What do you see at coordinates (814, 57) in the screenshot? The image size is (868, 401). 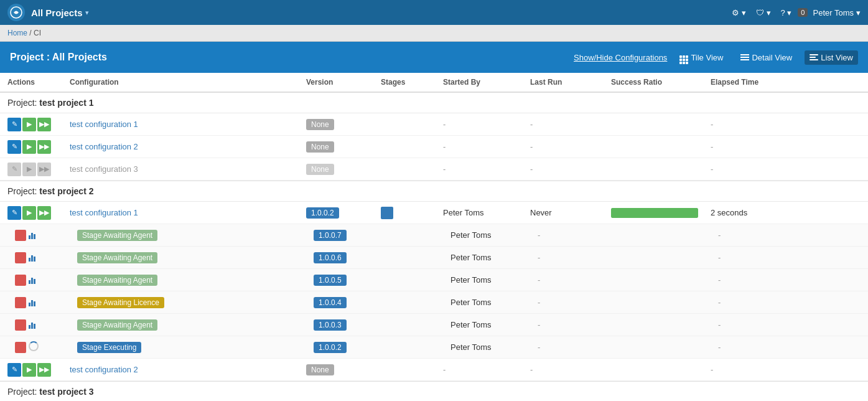 I see `list-view-icon` at bounding box center [814, 57].